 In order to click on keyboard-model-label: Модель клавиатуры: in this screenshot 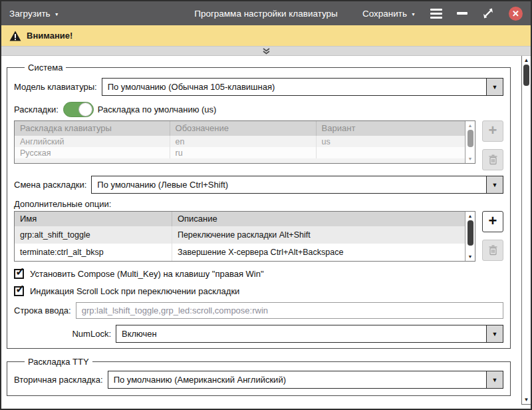, I will do `click(56, 87)`.